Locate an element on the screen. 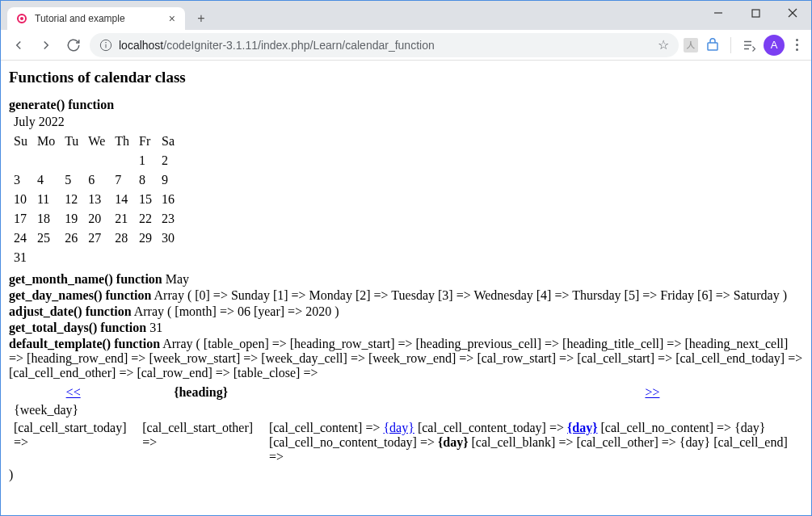 This screenshot has width=812, height=516. browser-menu-icon is located at coordinates (797, 45).